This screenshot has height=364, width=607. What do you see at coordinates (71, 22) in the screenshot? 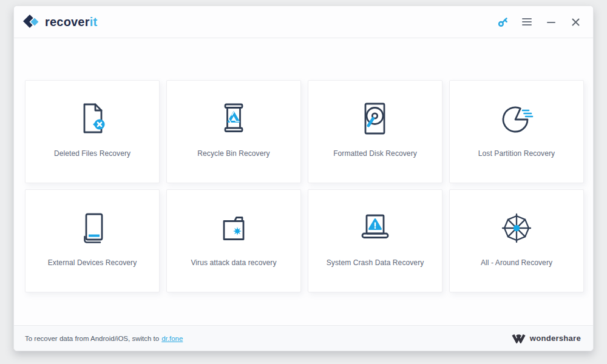
I see `app-title: recoverit` at bounding box center [71, 22].